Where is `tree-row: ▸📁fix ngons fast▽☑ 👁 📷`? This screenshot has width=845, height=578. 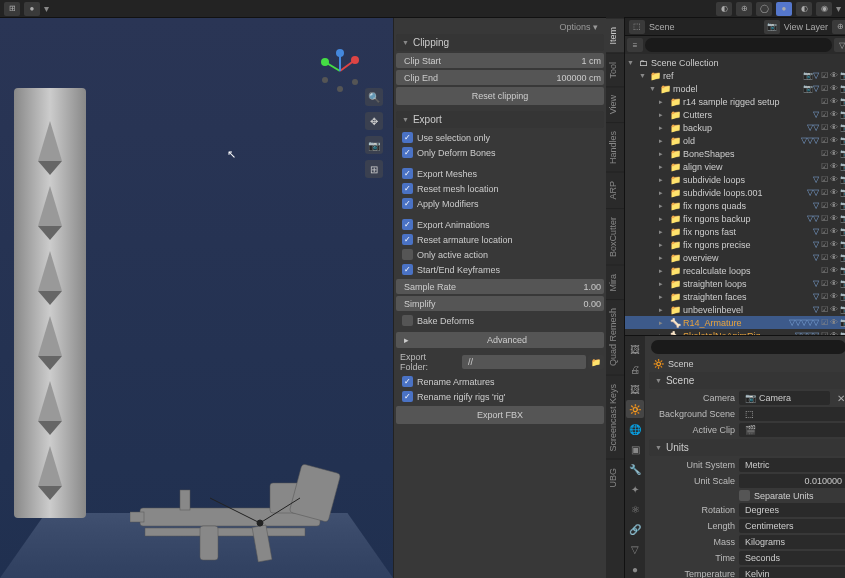 tree-row: ▸📁fix ngons fast▽☑ 👁 📷 is located at coordinates (735, 232).